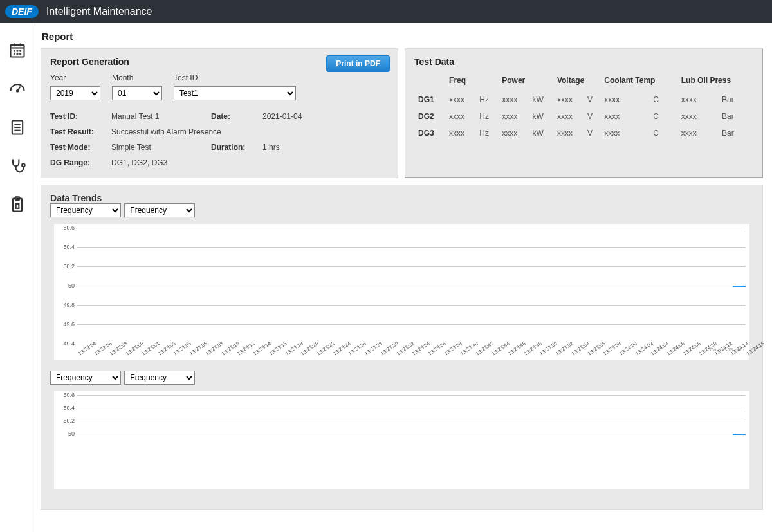 This screenshot has width=772, height=532. What do you see at coordinates (81, 116) in the screenshot?
I see `testid-field-label: Test ID:` at bounding box center [81, 116].